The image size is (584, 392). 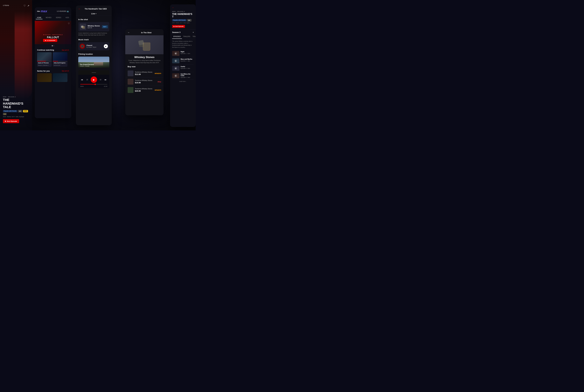 What do you see at coordinates (144, 72) in the screenshot?
I see `buy-item-1-name: Teroforma Whiskey Stones` at bounding box center [144, 72].